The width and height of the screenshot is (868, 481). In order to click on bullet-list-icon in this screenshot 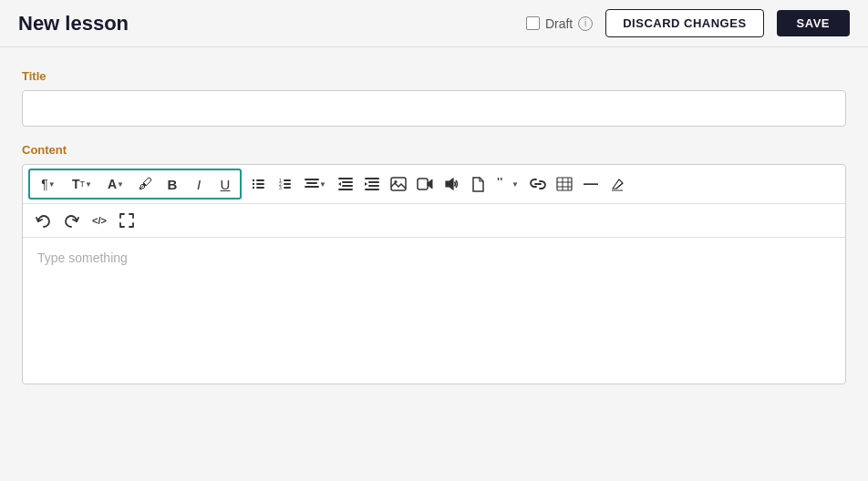, I will do `click(259, 184)`.